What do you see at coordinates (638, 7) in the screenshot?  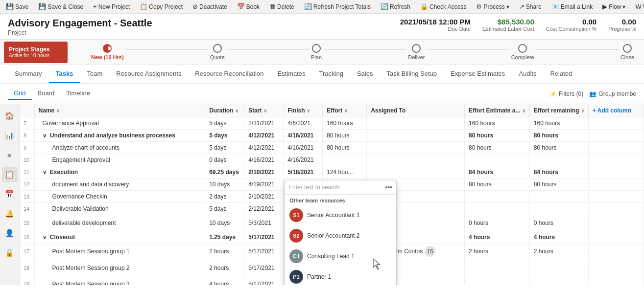 I see `word-templates-icon: W` at bounding box center [638, 7].